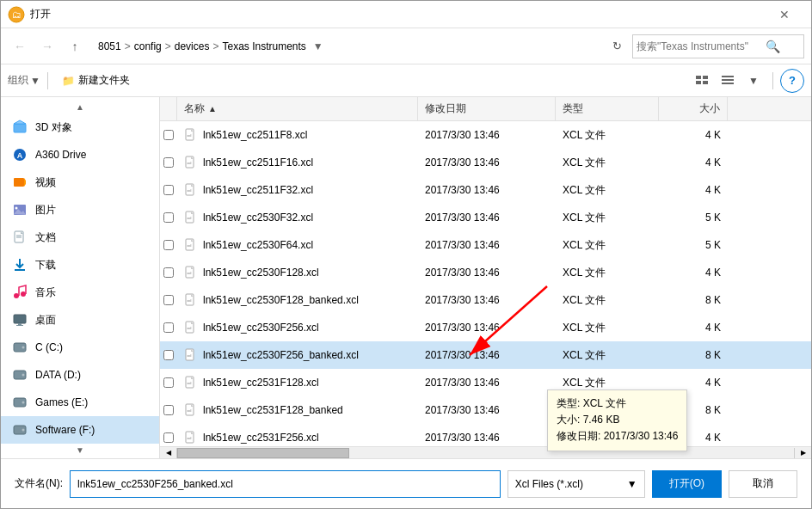 Image resolution: width=812 pixels, height=509 pixels. I want to click on refresh-button: ↻, so click(617, 46).